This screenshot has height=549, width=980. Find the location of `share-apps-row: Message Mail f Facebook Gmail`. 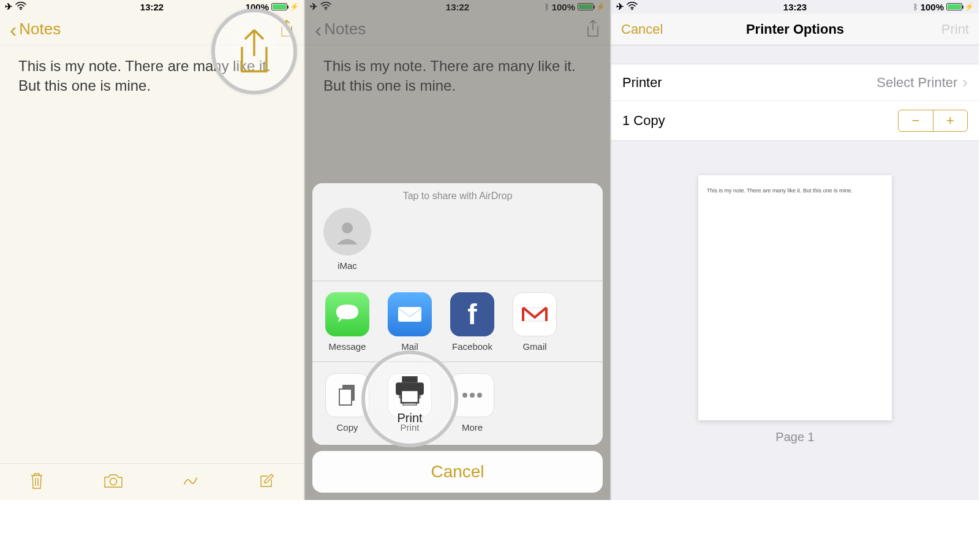

share-apps-row: Message Mail f Facebook Gmail is located at coordinates (458, 321).